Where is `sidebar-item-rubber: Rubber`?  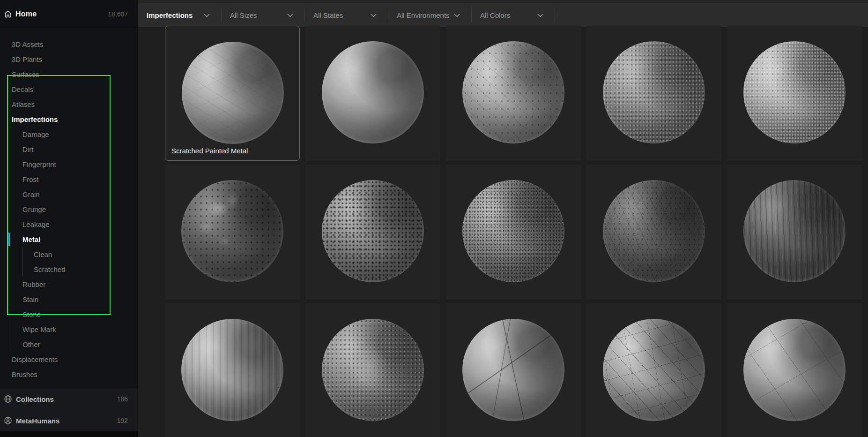 sidebar-item-rubber: Rubber is located at coordinates (69, 284).